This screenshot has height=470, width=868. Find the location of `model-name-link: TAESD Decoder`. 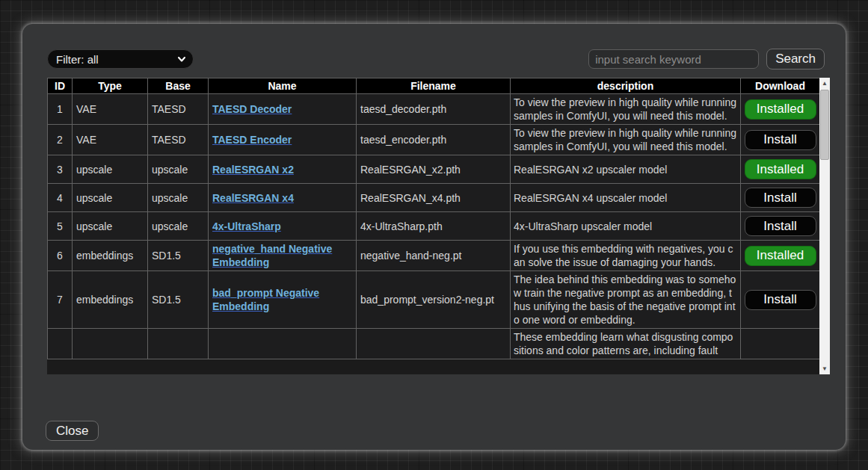

model-name-link: TAESD Decoder is located at coordinates (252, 109).